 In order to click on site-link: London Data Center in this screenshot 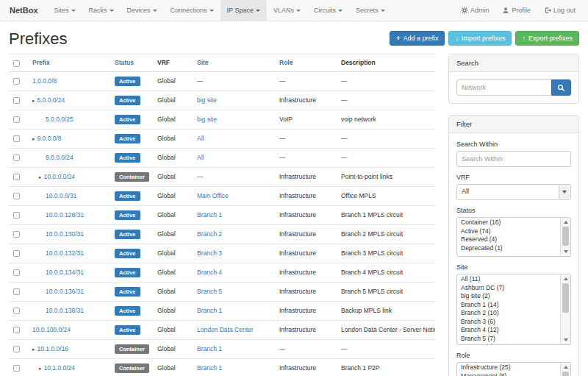, I will do `click(225, 330)`.